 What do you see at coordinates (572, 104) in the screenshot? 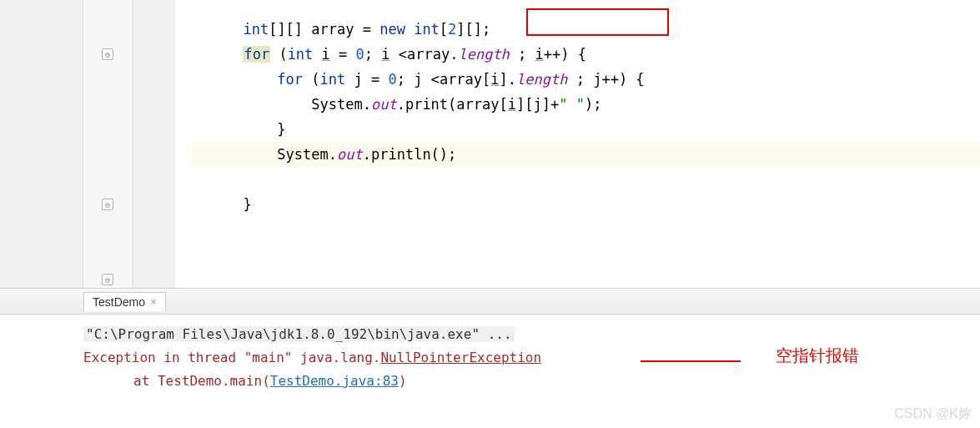
I see `string: " "` at bounding box center [572, 104].